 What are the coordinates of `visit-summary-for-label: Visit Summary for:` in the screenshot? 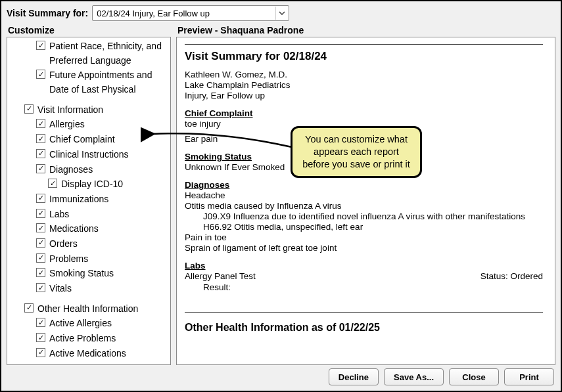 It's located at (47, 13).